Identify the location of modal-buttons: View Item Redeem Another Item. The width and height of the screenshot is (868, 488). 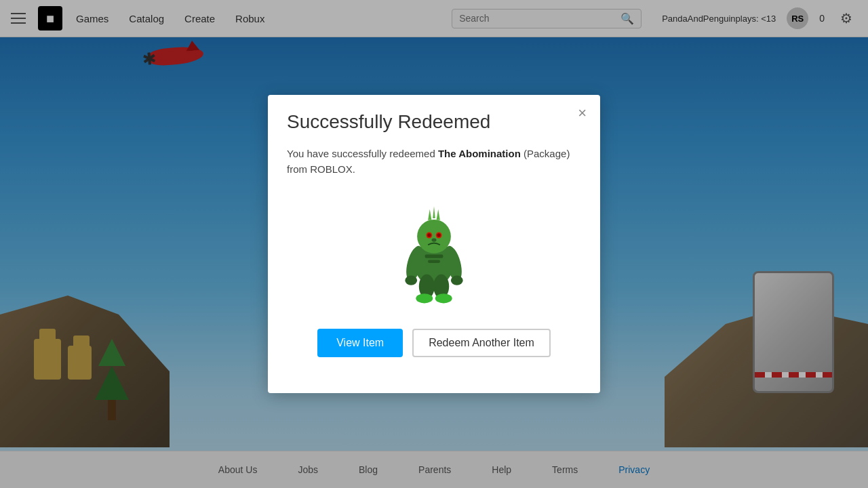
(434, 343).